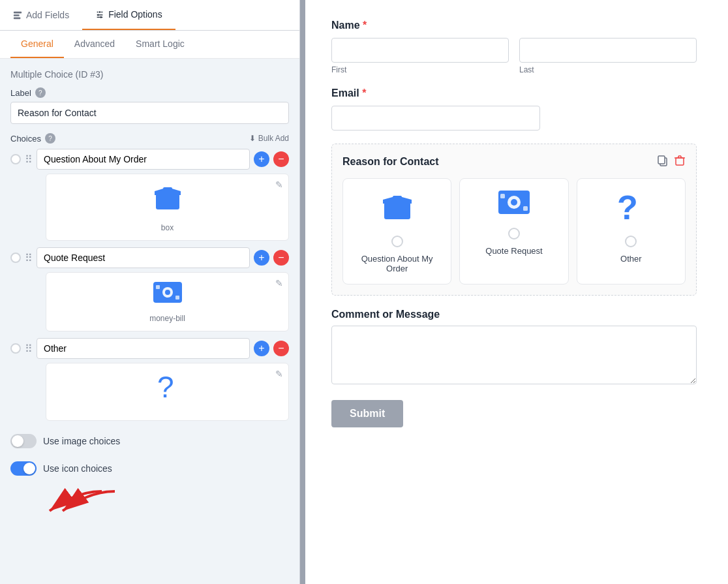 The height and width of the screenshot is (584, 728). Describe the element at coordinates (168, 390) in the screenshot. I see `question-icon: ?` at that location.